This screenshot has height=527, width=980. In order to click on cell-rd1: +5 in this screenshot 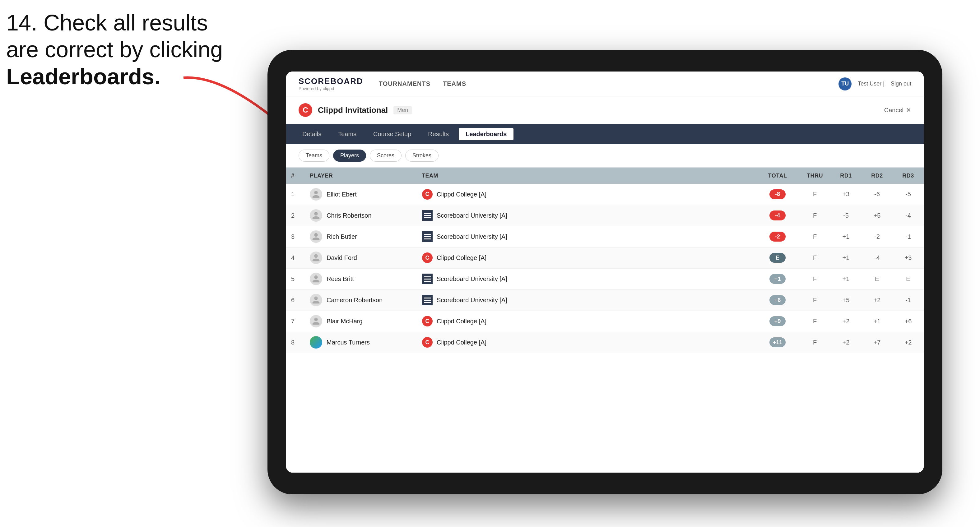, I will do `click(846, 300)`.